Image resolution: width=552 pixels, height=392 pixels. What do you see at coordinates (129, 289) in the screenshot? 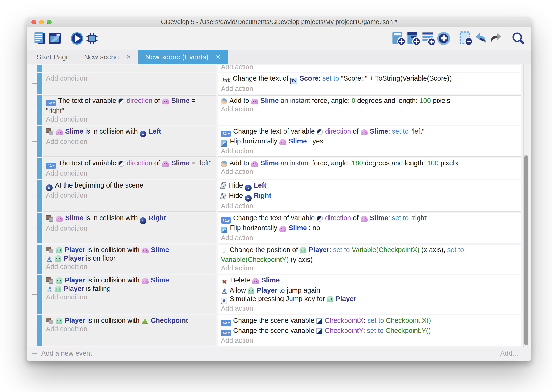
I see `condition-line: Player is falling` at bounding box center [129, 289].